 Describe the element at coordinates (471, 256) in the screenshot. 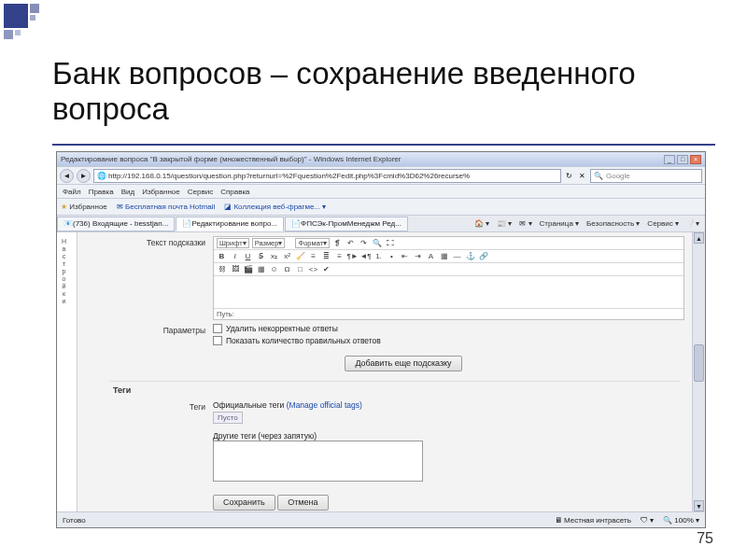

I see `anchor-icon: ⚓` at that location.